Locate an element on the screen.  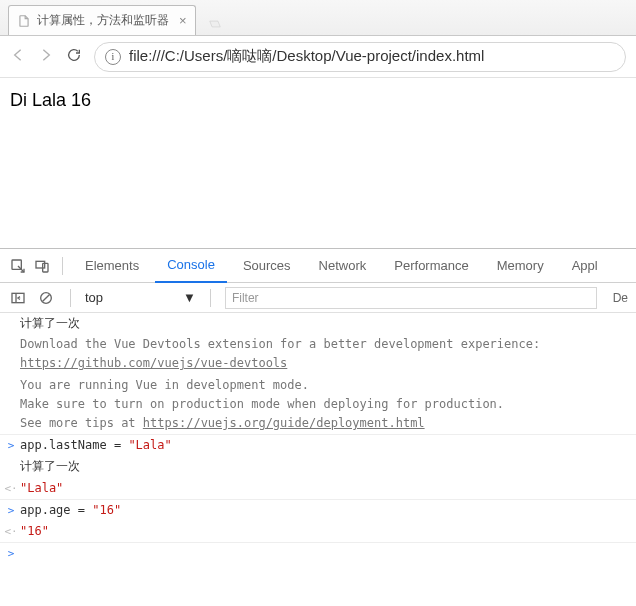
tab-performance: Performance is located at coordinates (431, 266).